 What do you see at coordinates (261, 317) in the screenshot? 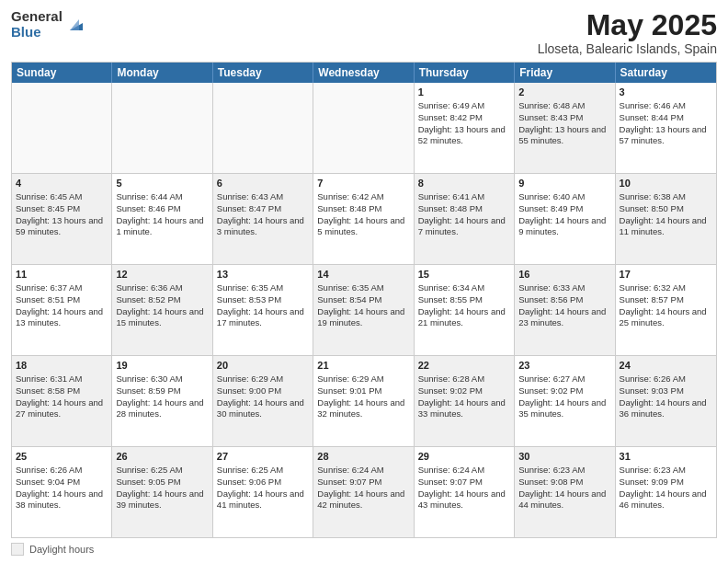
I see `daylight-duration: Daylight: 14 hours and 17 minutes.` at bounding box center [261, 317].